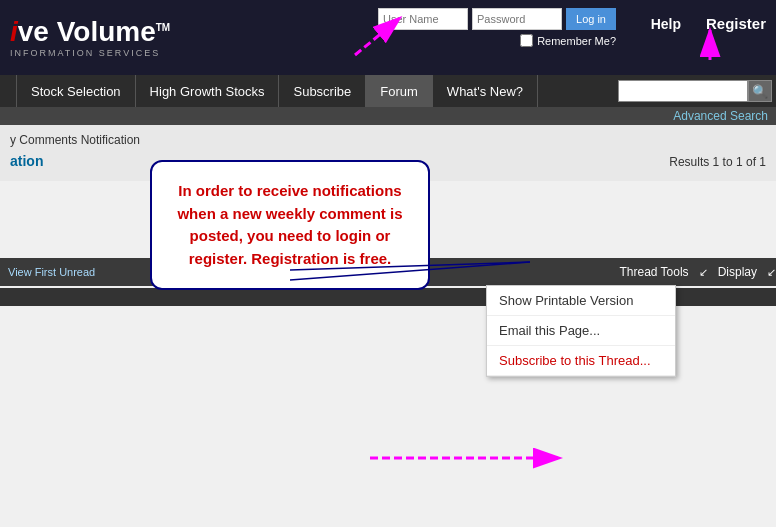 This screenshot has height=527, width=776. Describe the element at coordinates (772, 272) in the screenshot. I see `display-arrow: ↙` at that location.